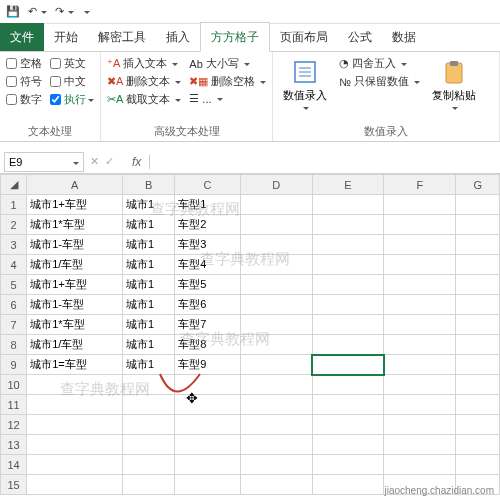 This screenshot has width=500, height=500. What do you see at coordinates (208, 265) in the screenshot?
I see `cell: 车型4` at bounding box center [208, 265].